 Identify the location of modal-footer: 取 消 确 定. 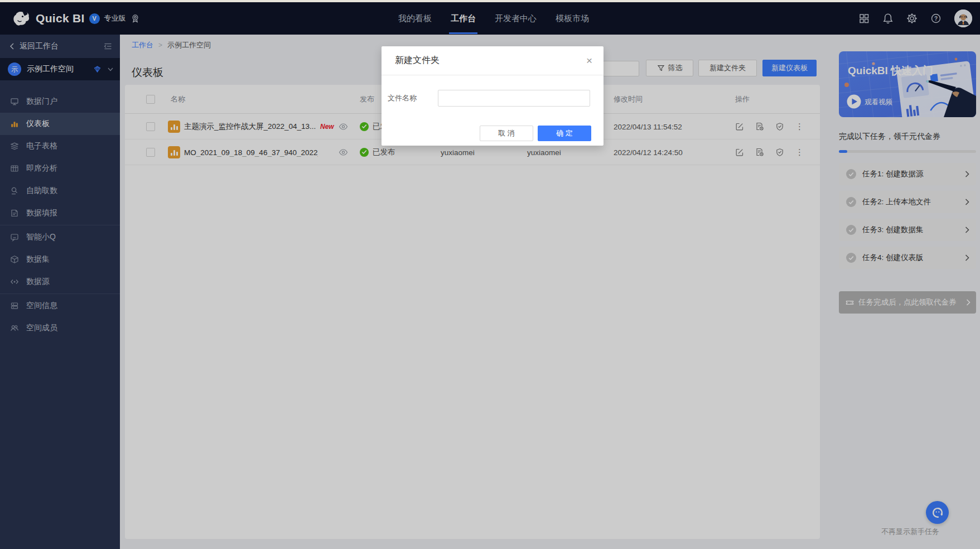
(493, 133).